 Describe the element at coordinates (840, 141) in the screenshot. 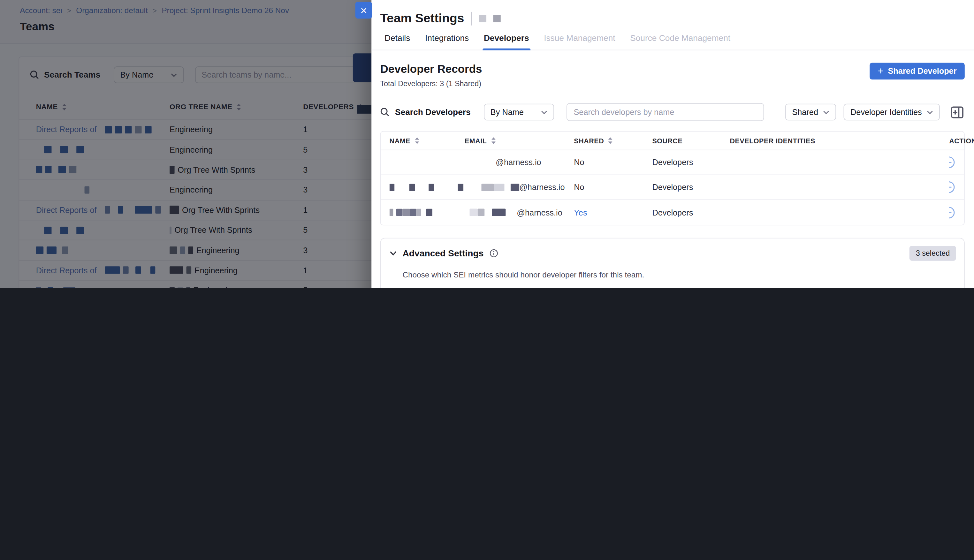

I see `col-developer-identities: DEVELOPER IDENTITIES` at that location.